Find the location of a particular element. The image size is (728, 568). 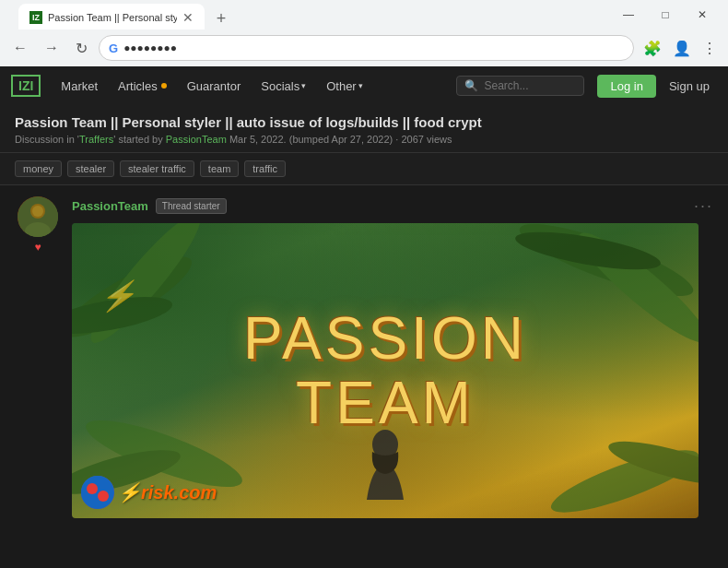

active-tab: IZ Passion Team || Personal styler ||...… is located at coordinates (112, 18).